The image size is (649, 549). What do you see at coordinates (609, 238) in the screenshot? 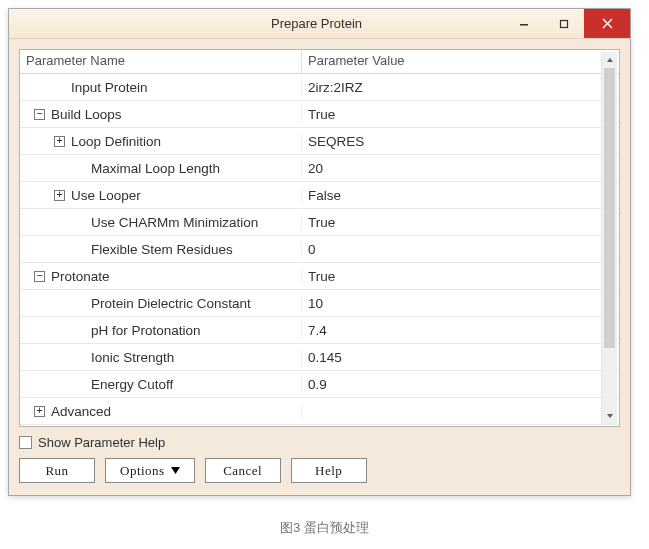
I see `vertical-scrollbar` at bounding box center [609, 238].